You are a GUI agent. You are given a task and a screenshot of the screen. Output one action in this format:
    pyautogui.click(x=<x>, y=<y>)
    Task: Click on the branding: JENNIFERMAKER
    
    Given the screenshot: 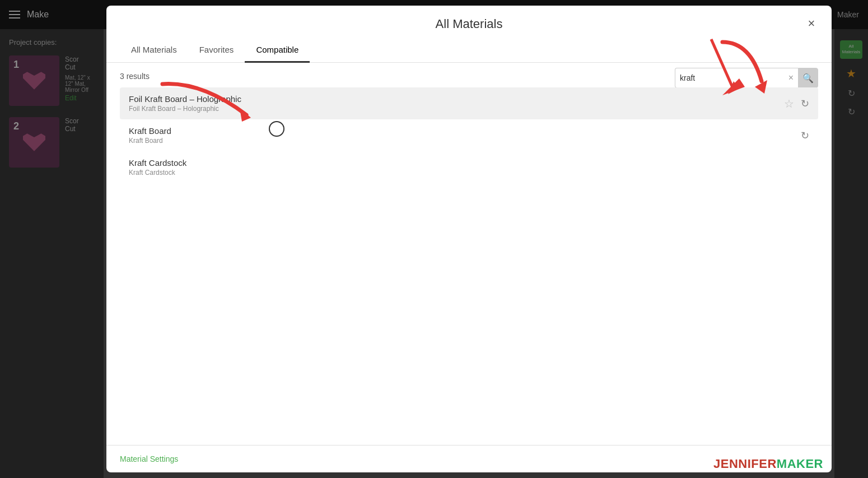 What is the action you would take?
    pyautogui.click(x=768, y=464)
    